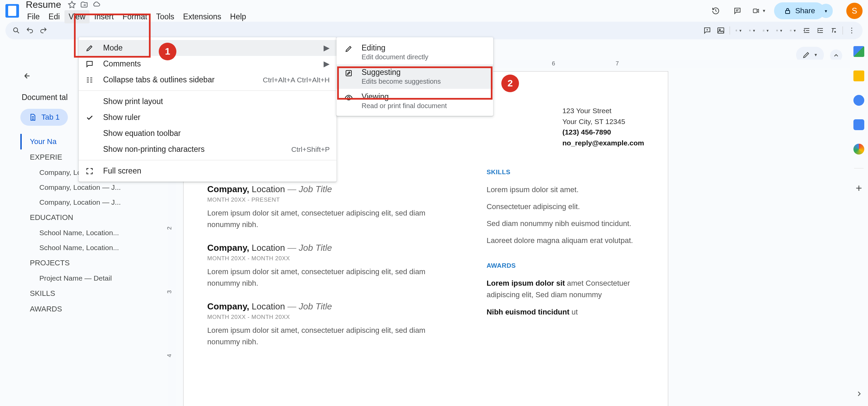  What do you see at coordinates (238, 17) in the screenshot?
I see `menu-help: Help` at bounding box center [238, 17].